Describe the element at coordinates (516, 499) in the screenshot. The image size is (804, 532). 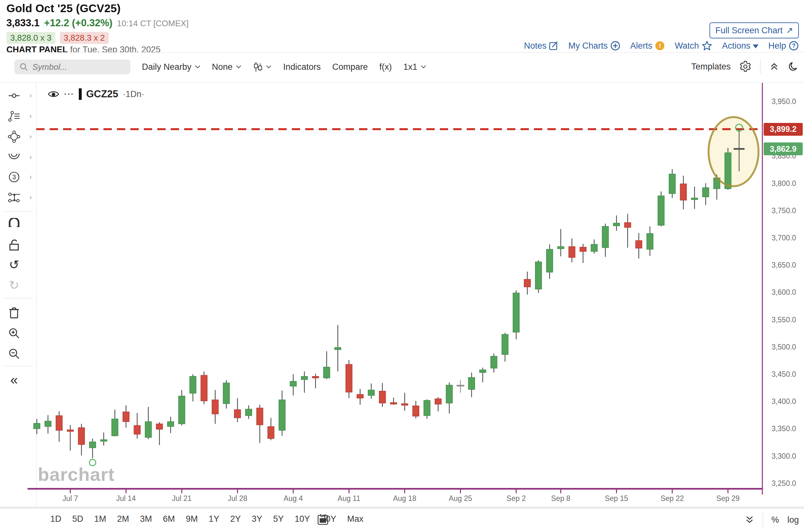
I see `date-tick-label: Sep 2` at that location.